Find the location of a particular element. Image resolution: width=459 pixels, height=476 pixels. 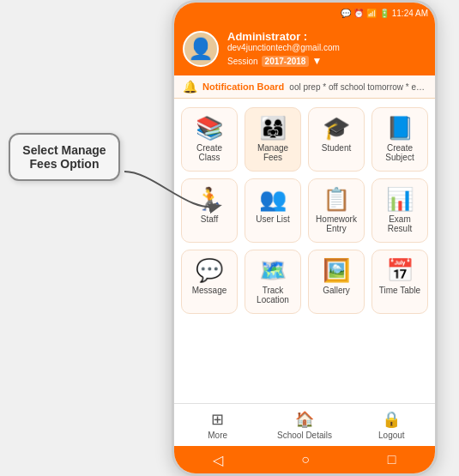

admin-name: Administrator : is located at coordinates (327, 36).